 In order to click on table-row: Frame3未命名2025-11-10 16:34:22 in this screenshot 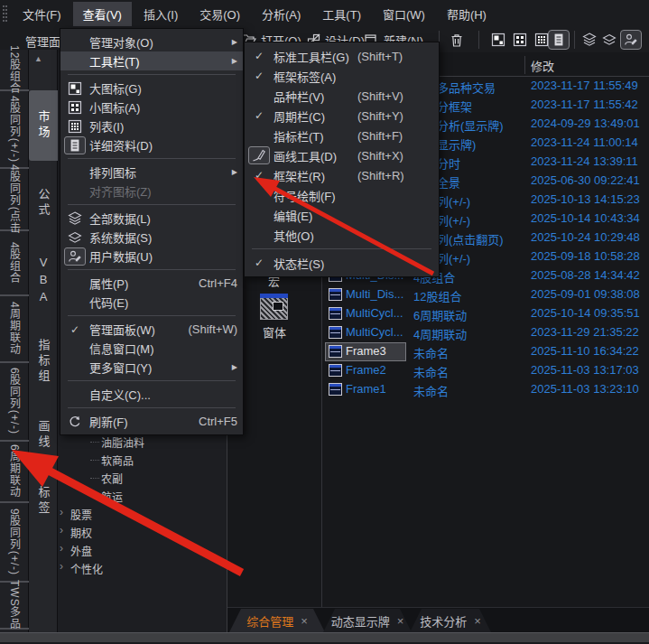, I will do `click(486, 352)`.